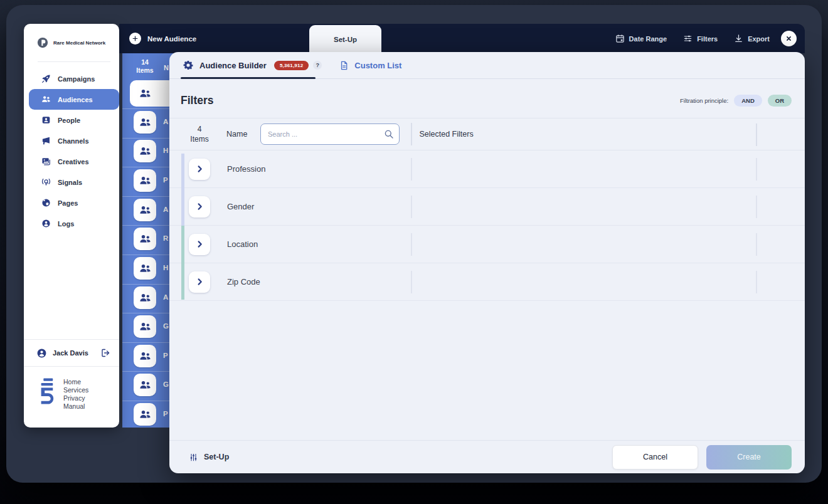 This screenshot has width=828, height=504. What do you see at coordinates (46, 162) in the screenshot?
I see `image-icon` at bounding box center [46, 162].